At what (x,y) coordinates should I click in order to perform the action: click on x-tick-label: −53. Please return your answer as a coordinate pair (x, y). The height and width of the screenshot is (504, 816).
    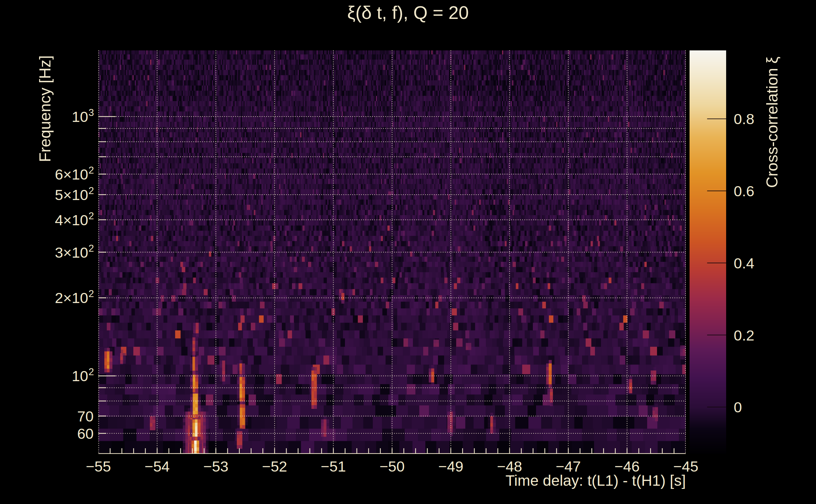
    Looking at the image, I should click on (216, 466).